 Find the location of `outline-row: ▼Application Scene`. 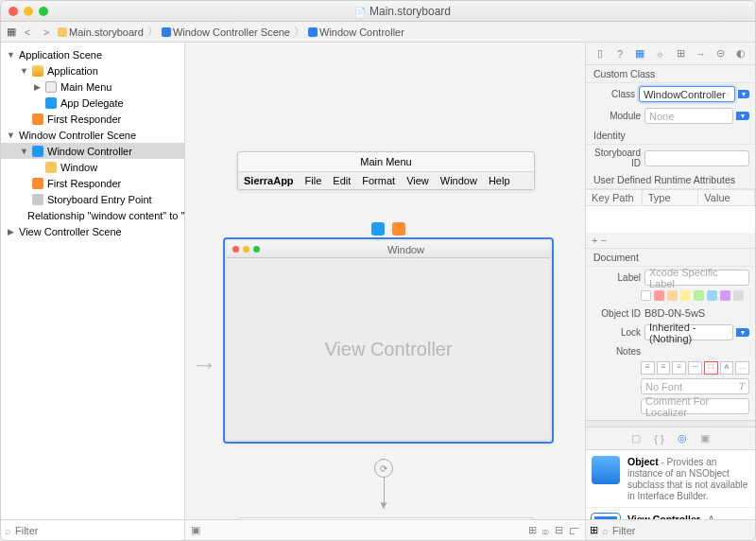

outline-row: ▼Application Scene is located at coordinates (93, 55).